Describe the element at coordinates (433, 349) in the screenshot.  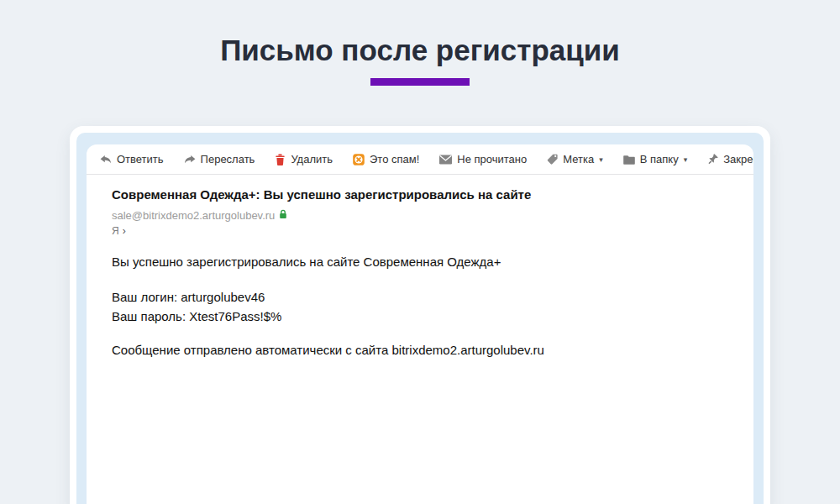
I see `body-footer-line: Сообщение отправлено автоматически с сай…` at that location.